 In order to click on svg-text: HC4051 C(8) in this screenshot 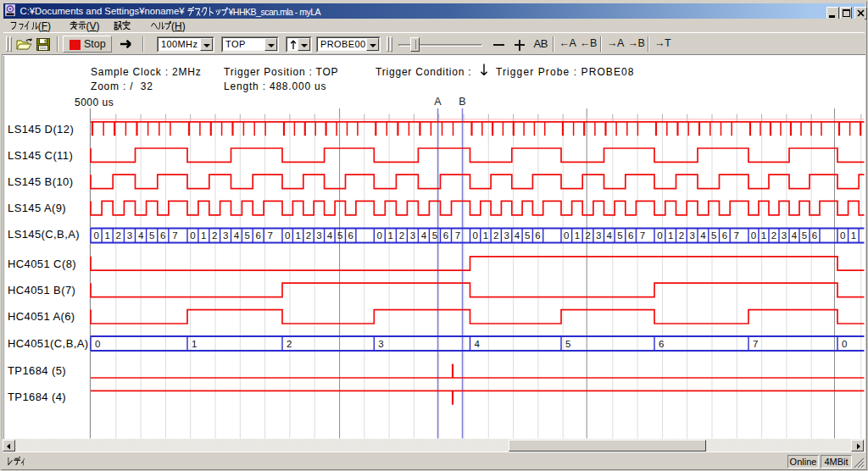, I will do `click(42, 264)`.